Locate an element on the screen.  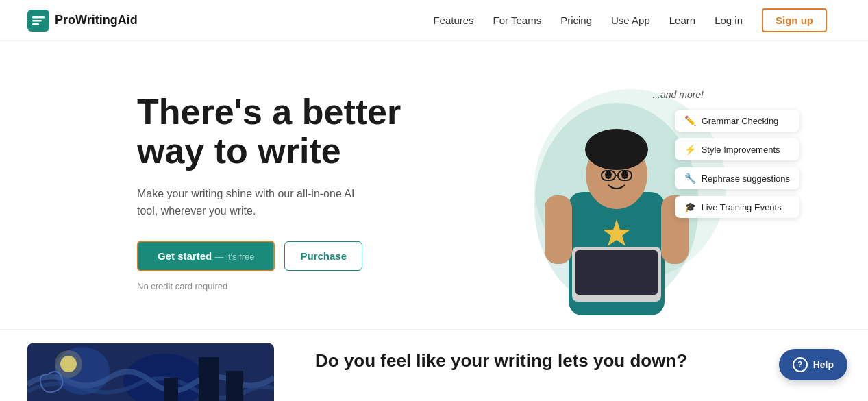
get-started-button: Get started — it's free is located at coordinates (206, 256).